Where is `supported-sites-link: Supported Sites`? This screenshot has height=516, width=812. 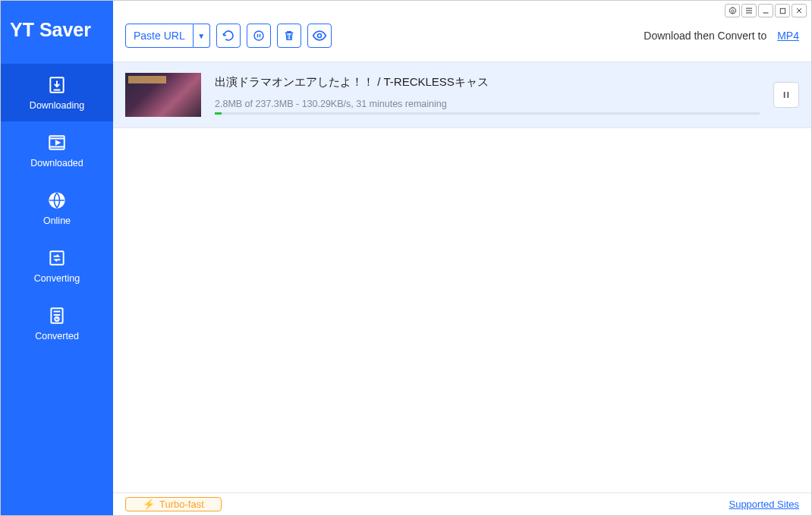
supported-sites-link: Supported Sites is located at coordinates (763, 504).